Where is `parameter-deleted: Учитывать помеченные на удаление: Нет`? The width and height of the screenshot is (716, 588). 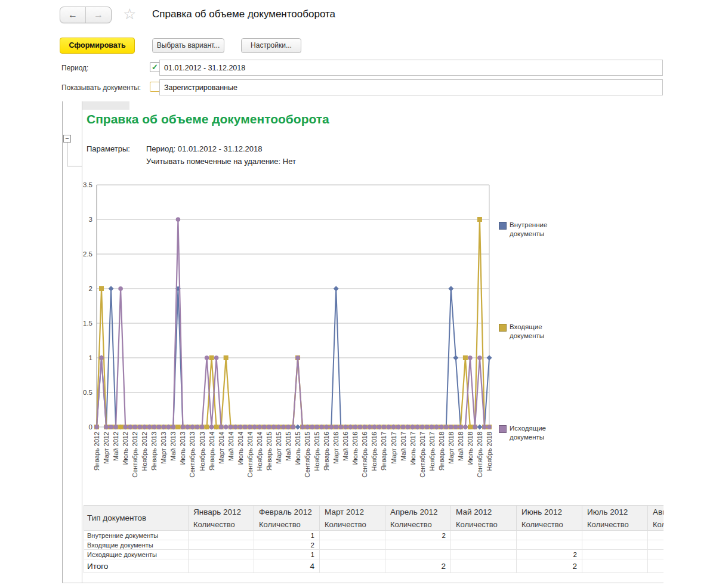 parameter-deleted: Учитывать помеченные на удаление: Нет is located at coordinates (221, 161).